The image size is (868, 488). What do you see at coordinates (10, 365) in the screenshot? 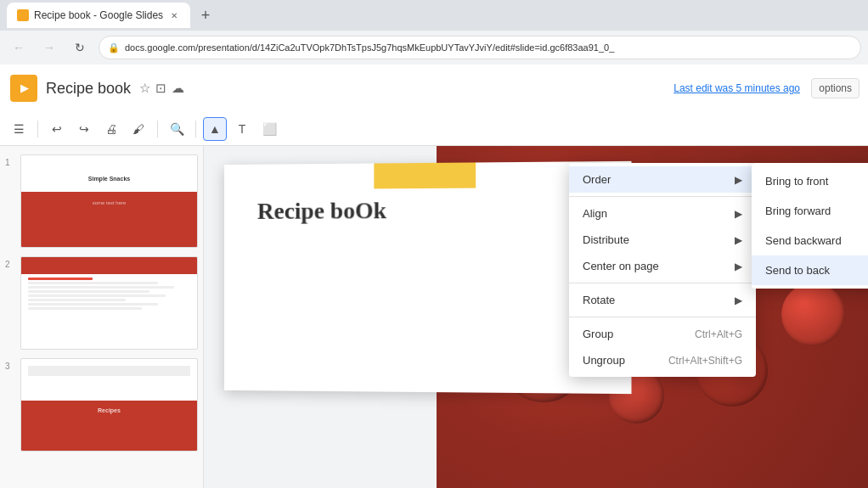
I see `slide-num-3: 3` at bounding box center [10, 365].